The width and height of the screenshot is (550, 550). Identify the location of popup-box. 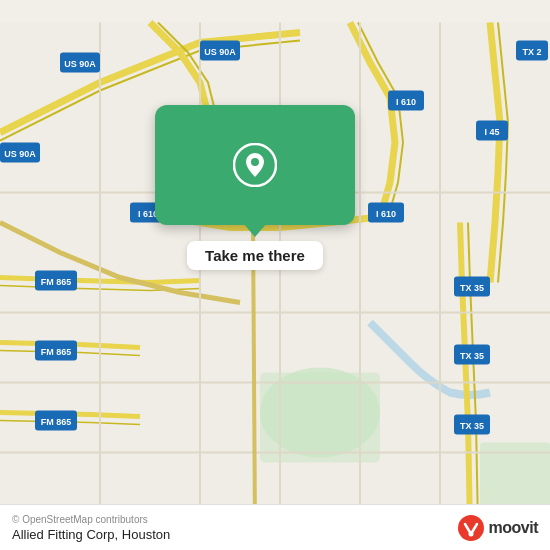
(255, 165).